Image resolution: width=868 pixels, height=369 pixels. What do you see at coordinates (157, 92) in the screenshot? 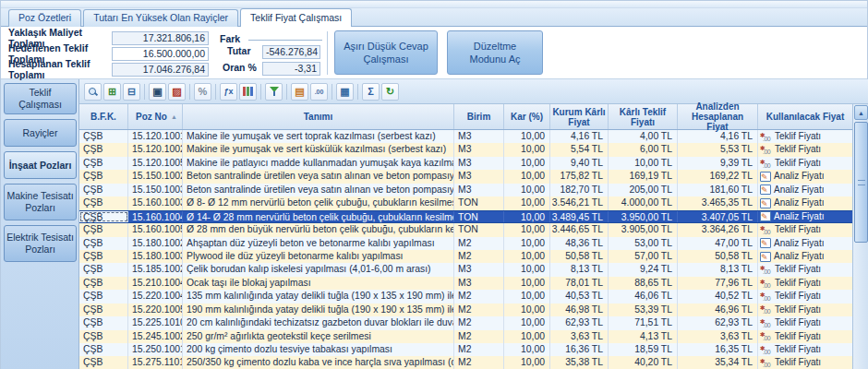
I see `screen-icon: ▣` at bounding box center [157, 92].